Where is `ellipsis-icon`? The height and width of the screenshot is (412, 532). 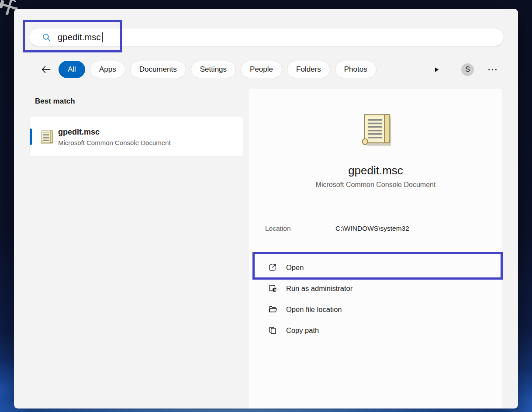
ellipsis-icon is located at coordinates (493, 70).